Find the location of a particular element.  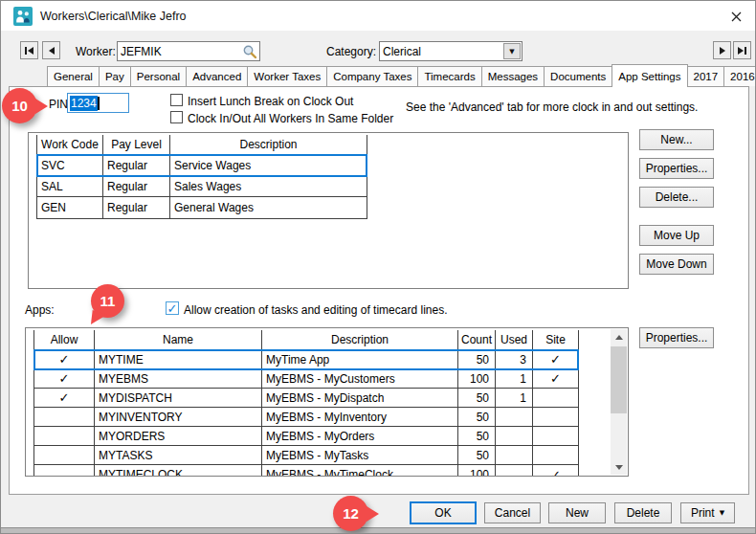

tab-worker-taxes: Worker Taxes is located at coordinates (287, 77).